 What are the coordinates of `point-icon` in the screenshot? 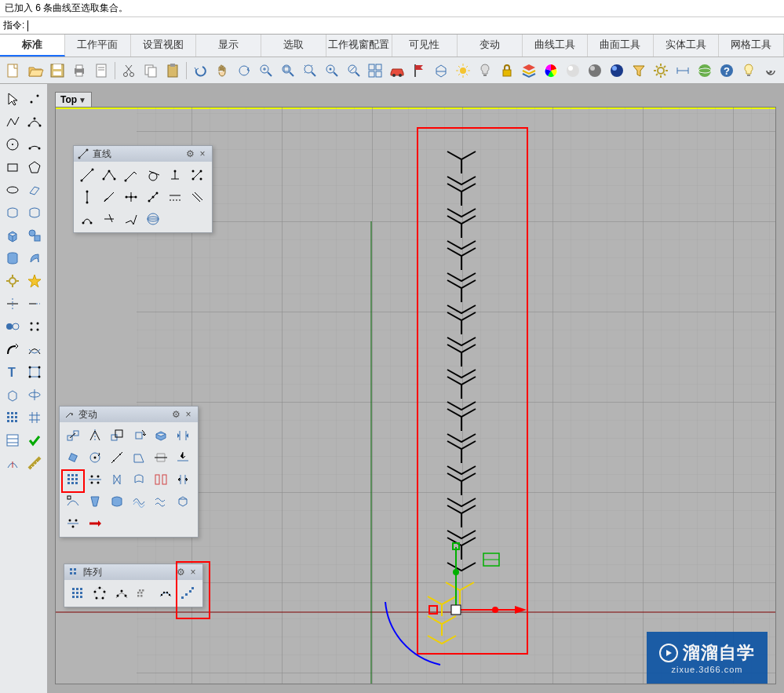 It's located at (35, 99).